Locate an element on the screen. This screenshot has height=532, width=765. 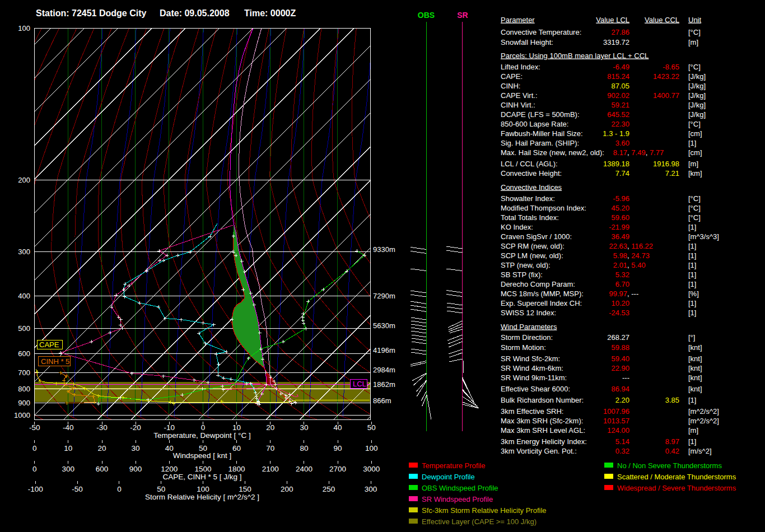
svg-text: 2.20 is located at coordinates (623, 400).